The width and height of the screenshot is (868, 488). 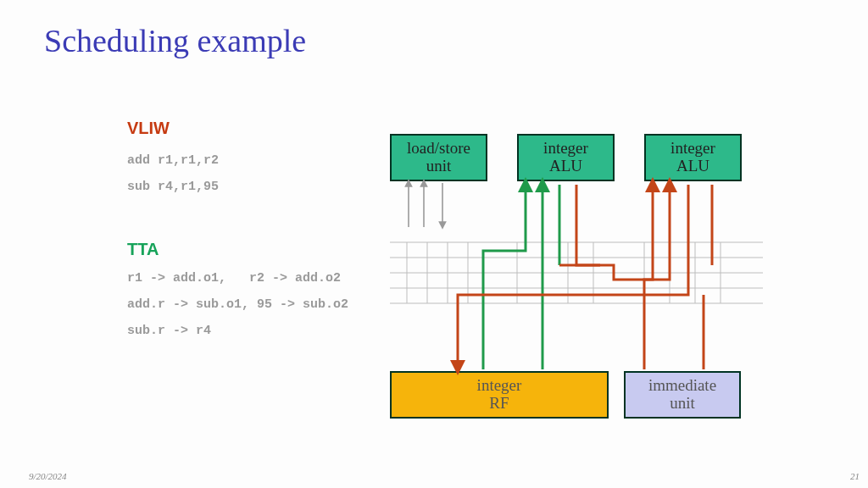 What do you see at coordinates (499, 395) in the screenshot?
I see `integer-rf: integerRF` at bounding box center [499, 395].